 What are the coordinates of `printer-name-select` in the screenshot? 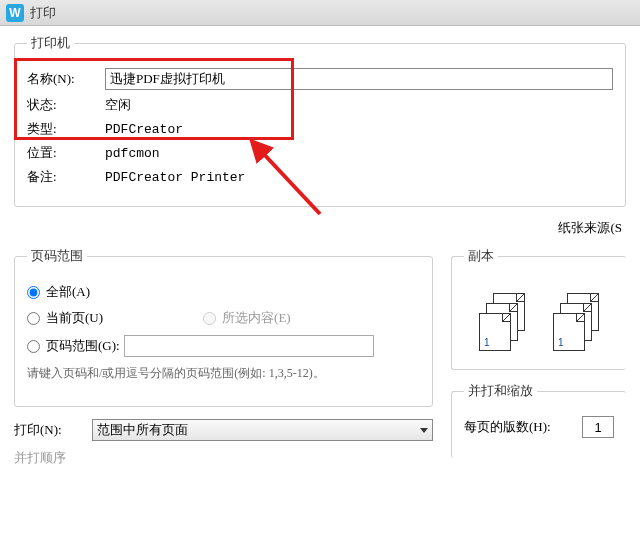 It's located at (359, 79).